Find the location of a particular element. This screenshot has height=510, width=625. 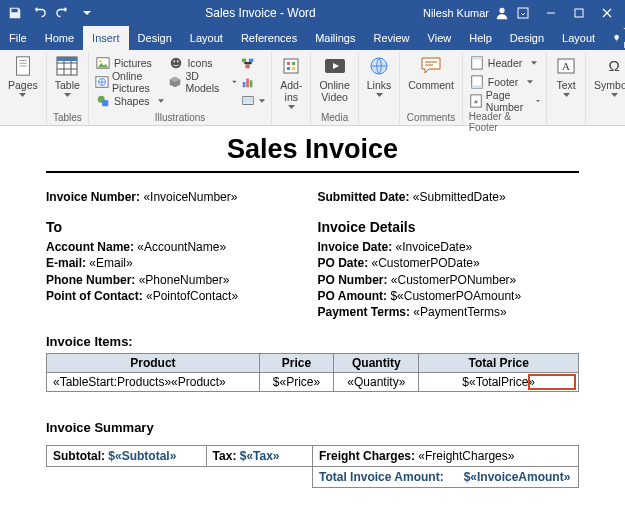

tab-table-layout: Layout is located at coordinates (578, 38).